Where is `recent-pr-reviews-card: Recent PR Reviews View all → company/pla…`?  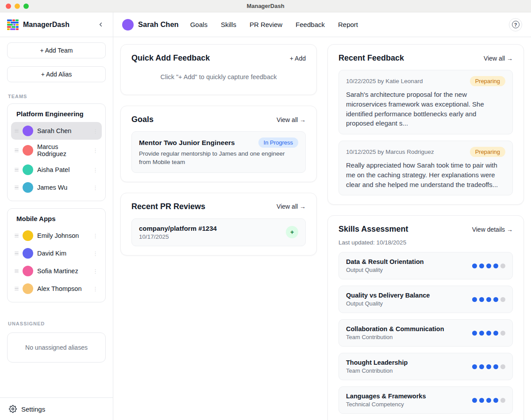 recent-pr-reviews-card: Recent PR Reviews View all → company/pla… is located at coordinates (219, 224).